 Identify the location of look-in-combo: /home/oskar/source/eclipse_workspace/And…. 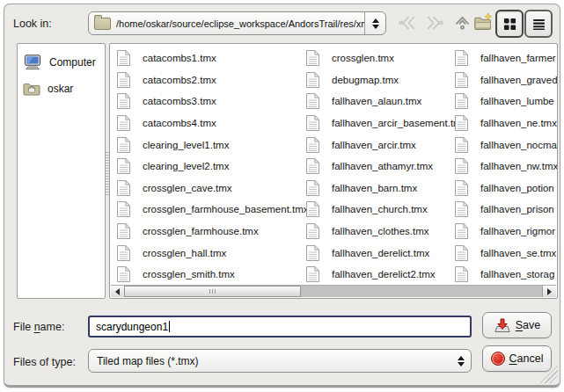
(238, 23).